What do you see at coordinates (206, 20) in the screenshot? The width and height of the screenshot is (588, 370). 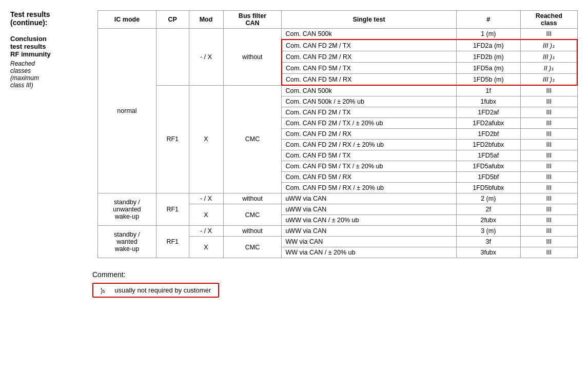 I see `col-mod: Mod` at bounding box center [206, 20].